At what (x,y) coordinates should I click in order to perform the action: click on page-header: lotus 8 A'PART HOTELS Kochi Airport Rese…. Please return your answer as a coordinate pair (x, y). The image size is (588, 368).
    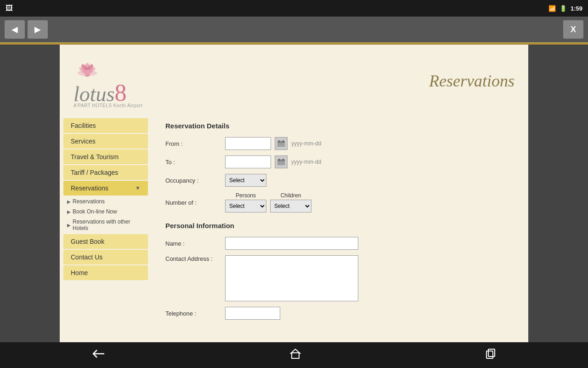
    Looking at the image, I should click on (294, 79).